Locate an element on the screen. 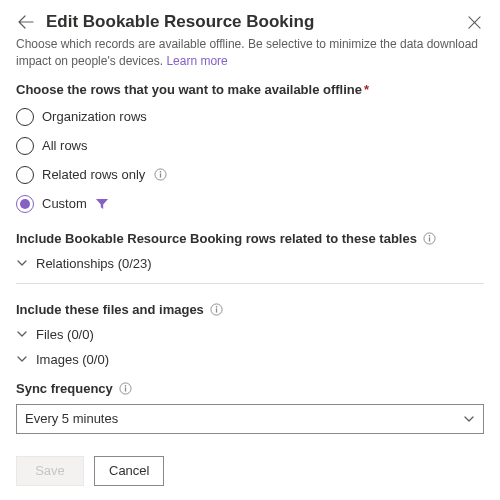 The image size is (500, 500). footer-actions: Save Cancel is located at coordinates (250, 471).